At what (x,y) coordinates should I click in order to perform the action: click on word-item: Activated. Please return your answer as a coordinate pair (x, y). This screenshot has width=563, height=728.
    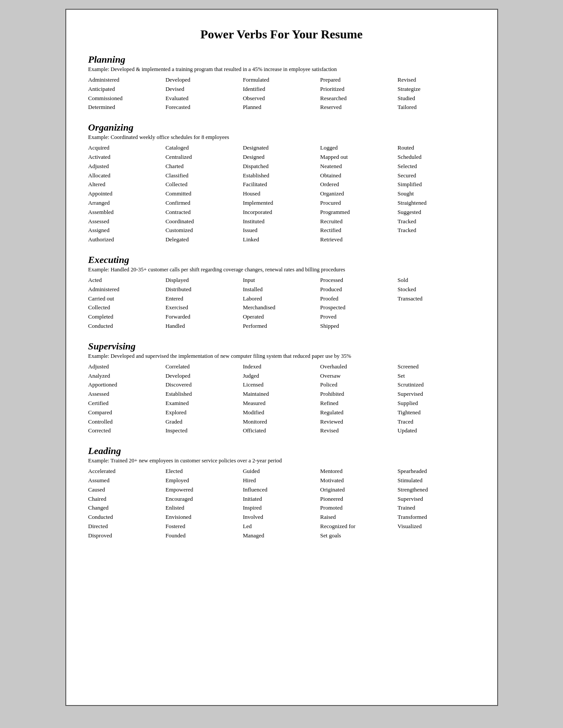
    Looking at the image, I should click on (127, 157).